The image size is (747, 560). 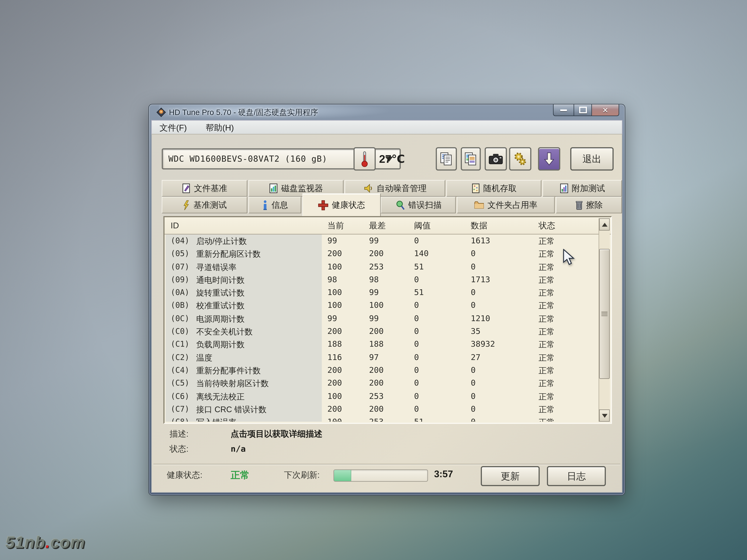 What do you see at coordinates (186, 205) in the screenshot?
I see `lightning-icon` at bounding box center [186, 205].